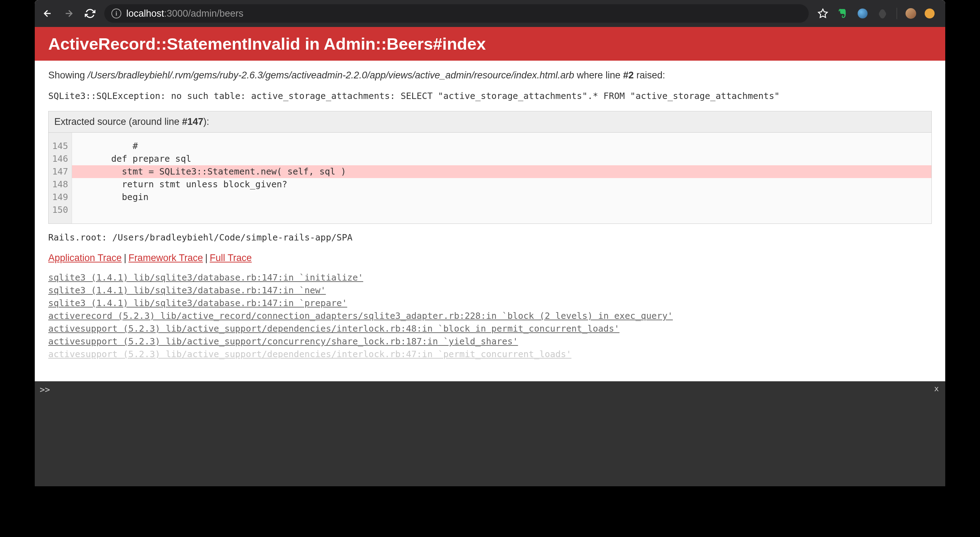  I want to click on code-line: return stmt unless block_given?, so click(501, 184).